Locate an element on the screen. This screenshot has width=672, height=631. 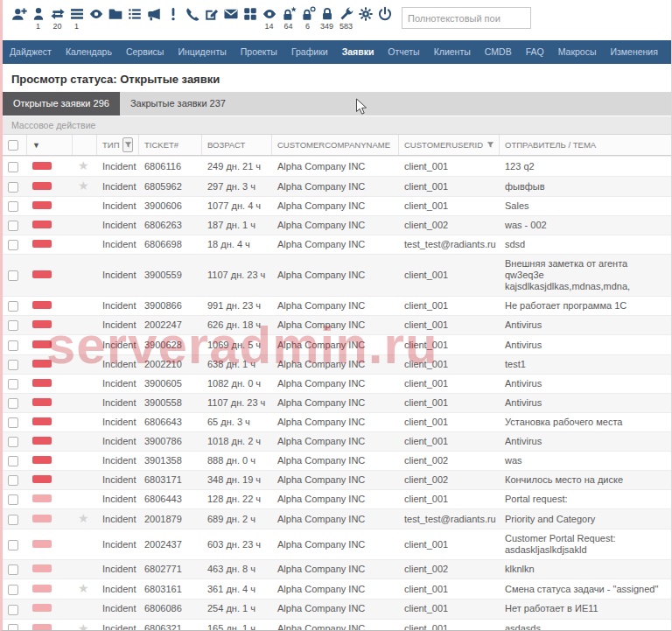
compose-icon is located at coordinates (212, 18).